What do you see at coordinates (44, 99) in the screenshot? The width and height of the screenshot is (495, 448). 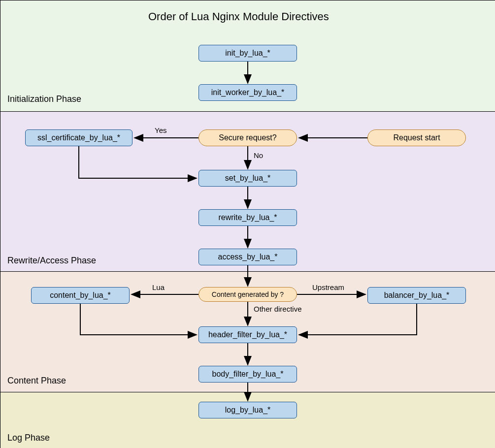 I see `phase-label-init: Initialization Phase` at bounding box center [44, 99].